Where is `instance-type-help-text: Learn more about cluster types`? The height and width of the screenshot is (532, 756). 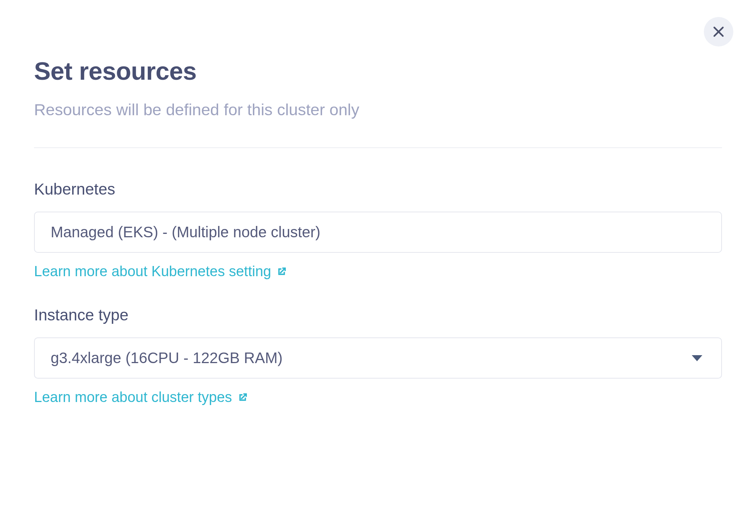
instance-type-help-text: Learn more about cluster types is located at coordinates (133, 397).